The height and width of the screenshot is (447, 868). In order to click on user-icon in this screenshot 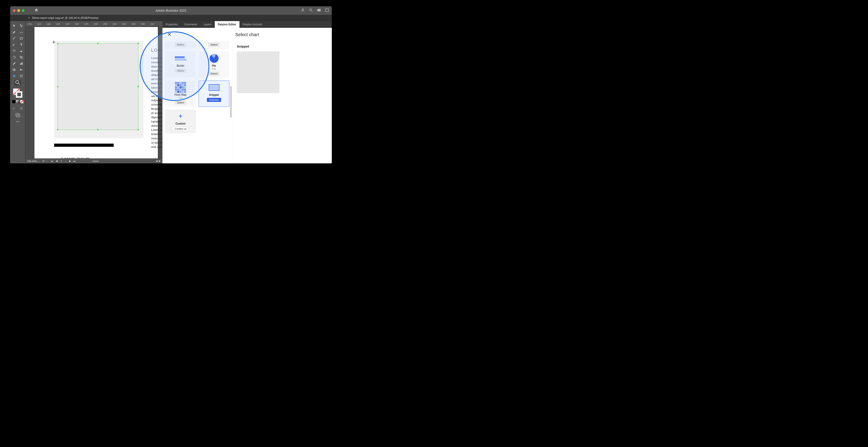, I will do `click(303, 11)`.